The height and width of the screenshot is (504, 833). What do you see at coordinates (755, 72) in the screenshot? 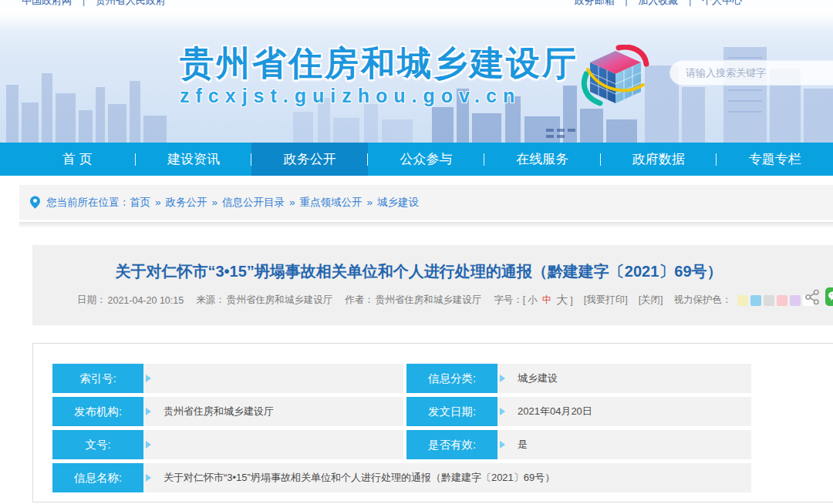
I see `search-input` at bounding box center [755, 72].